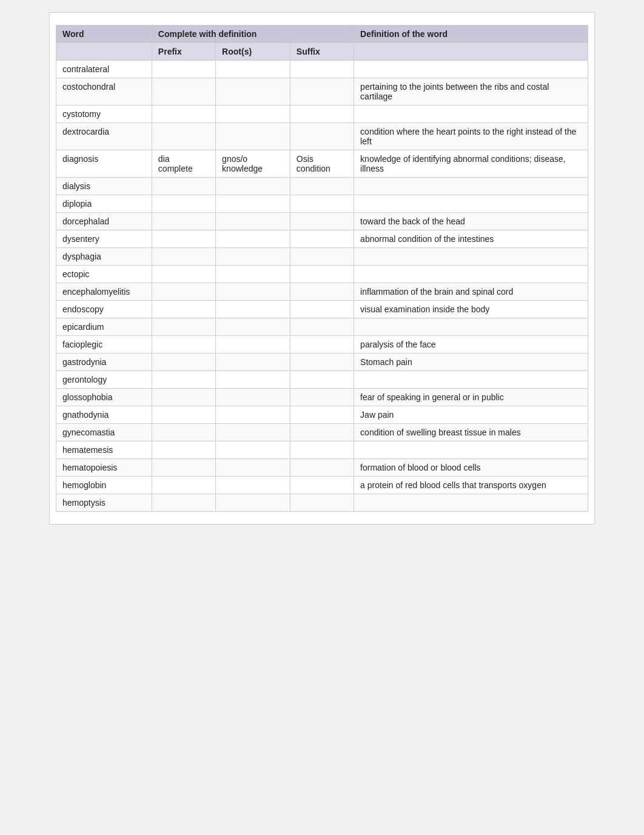  Describe the element at coordinates (104, 450) in the screenshot. I see `cell-word: hematemesis` at that location.